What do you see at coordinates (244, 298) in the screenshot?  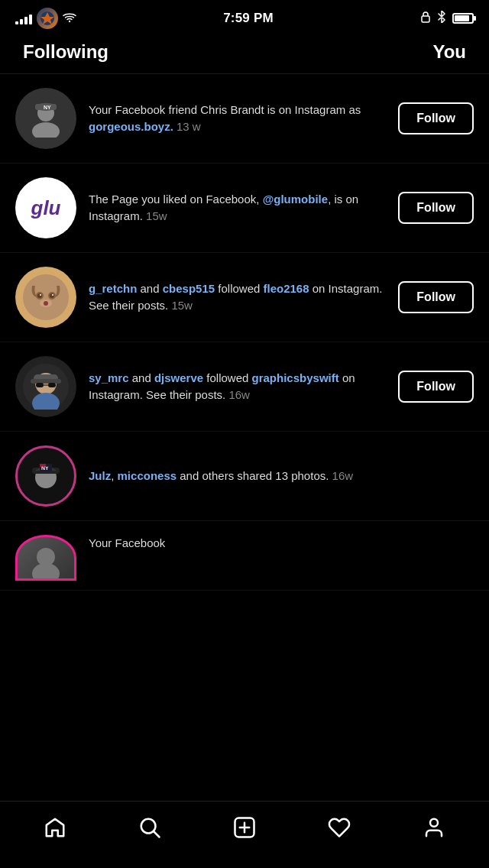 I see `notification-item-3: g_retchn and cbesp515 followed fleo2168 …` at bounding box center [244, 298].